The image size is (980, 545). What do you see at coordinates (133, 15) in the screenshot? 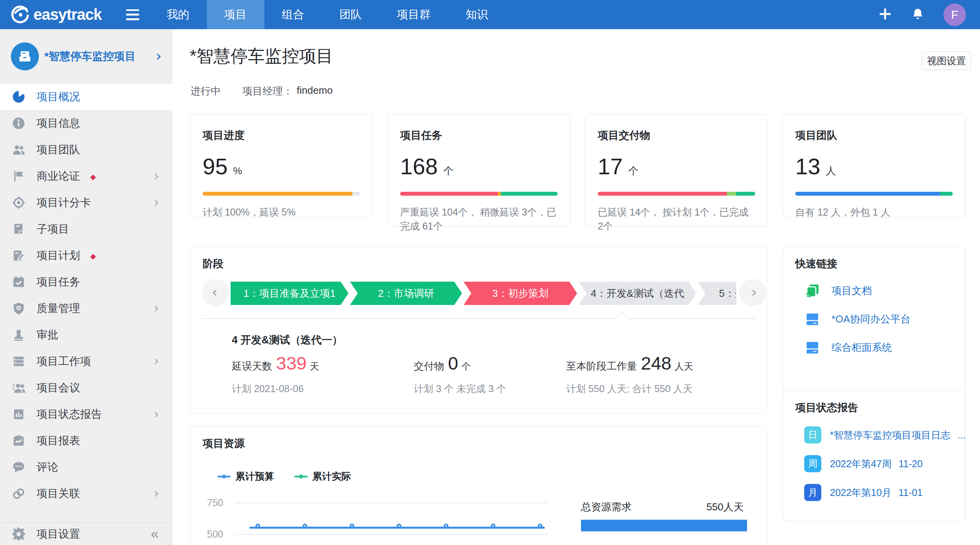
I see `hamburger-menu-icon` at bounding box center [133, 15].